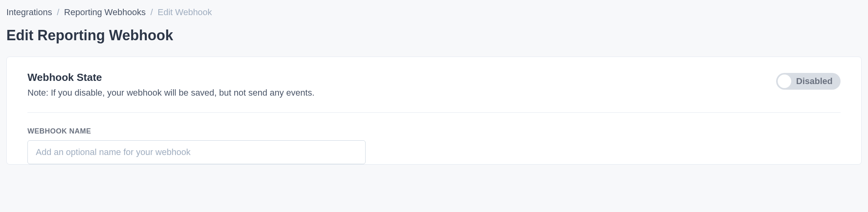  I want to click on webhook-state-toggle: Disabled, so click(808, 81).